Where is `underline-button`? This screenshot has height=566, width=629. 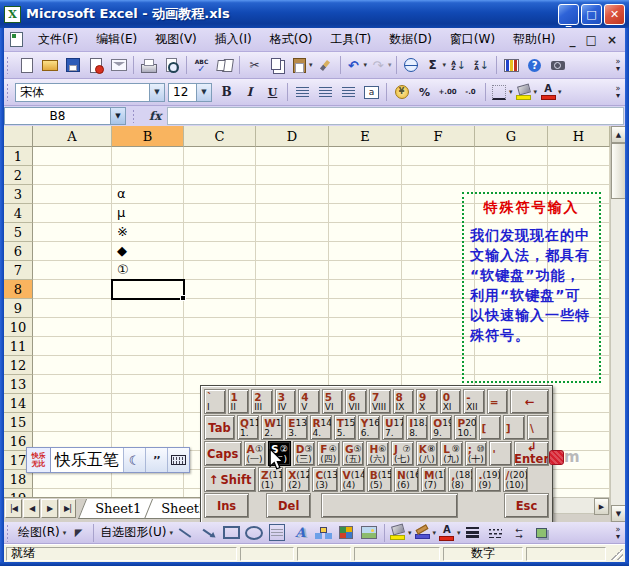
underline-button is located at coordinates (272, 92).